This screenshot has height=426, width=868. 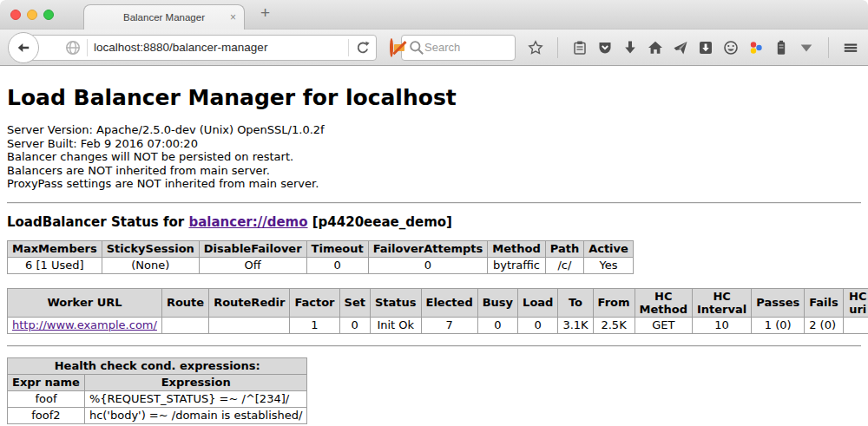 What do you see at coordinates (248, 222) in the screenshot?
I see `balancer-demo-link: balancer://demo` at bounding box center [248, 222].